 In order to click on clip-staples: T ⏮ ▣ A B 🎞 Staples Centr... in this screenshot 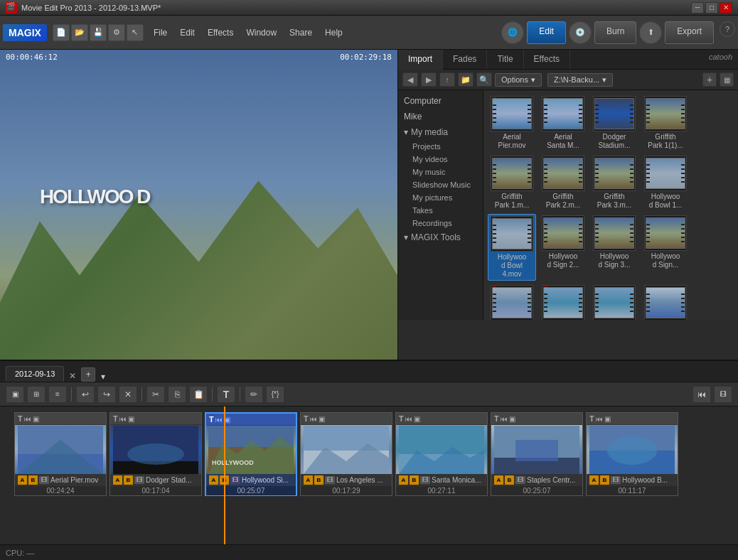, I will do `click(537, 454)`.